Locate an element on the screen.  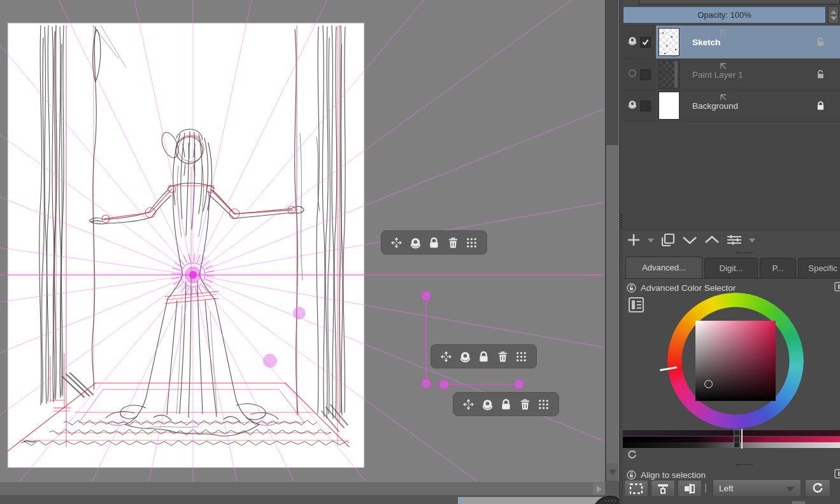
chevron-down-icon is located at coordinates (790, 489).